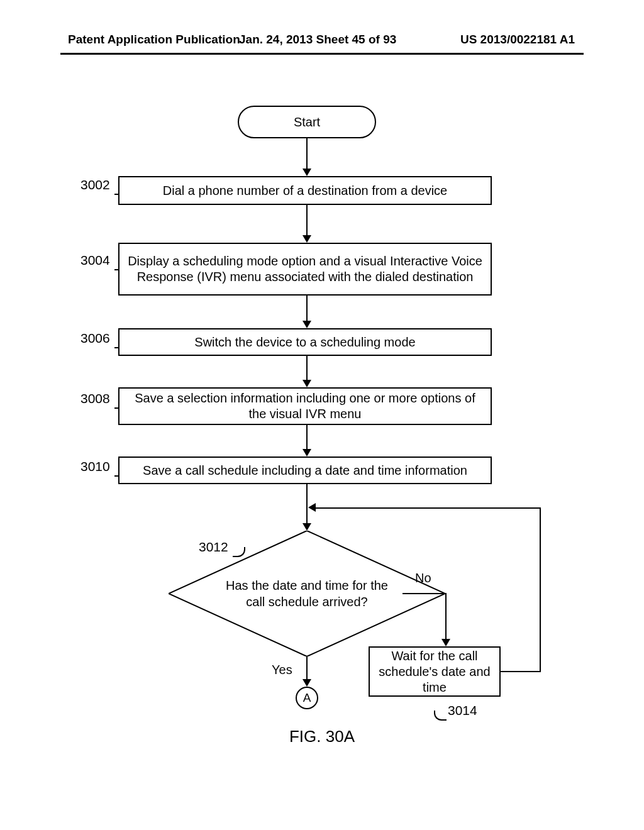 The height and width of the screenshot is (830, 644). Describe the element at coordinates (96, 338) in the screenshot. I see `ref-3006: 3006` at that location.